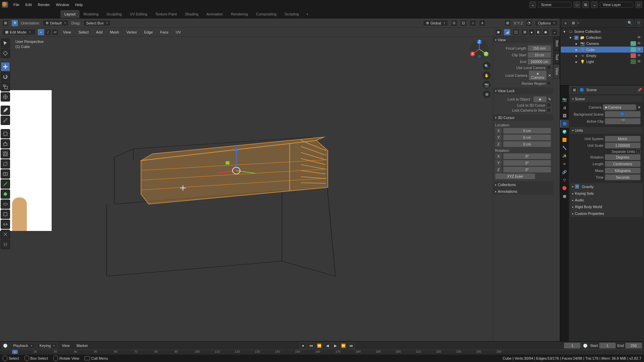  Describe the element at coordinates (266, 14) in the screenshot. I see `tab-compositing: Compositing` at that location.